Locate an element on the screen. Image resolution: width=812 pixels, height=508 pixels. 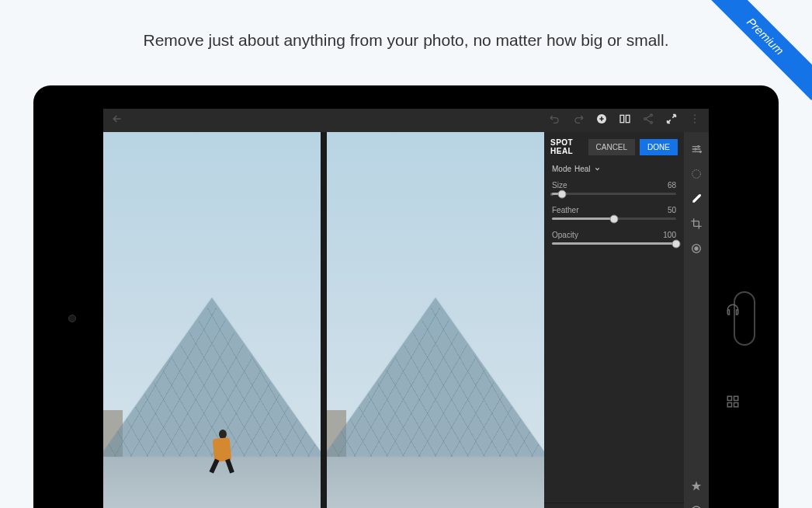
mode-value: Heal is located at coordinates (582, 169).